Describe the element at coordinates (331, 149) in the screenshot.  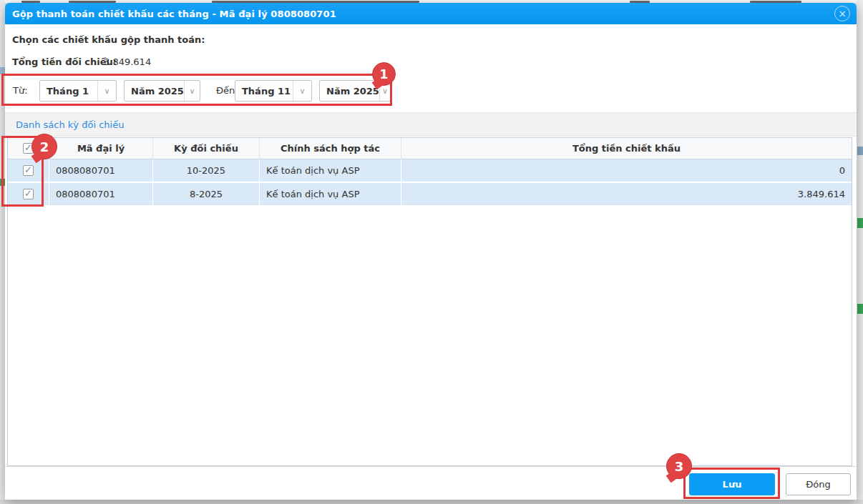
I see `header-policy: Chính sách hợp tác` at that location.